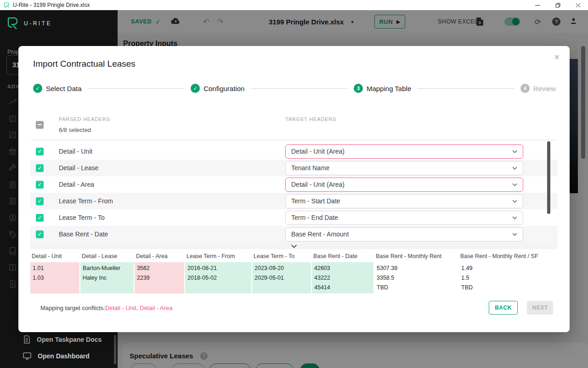 The width and height of the screenshot is (588, 368). I want to click on step-number: 3, so click(358, 88).